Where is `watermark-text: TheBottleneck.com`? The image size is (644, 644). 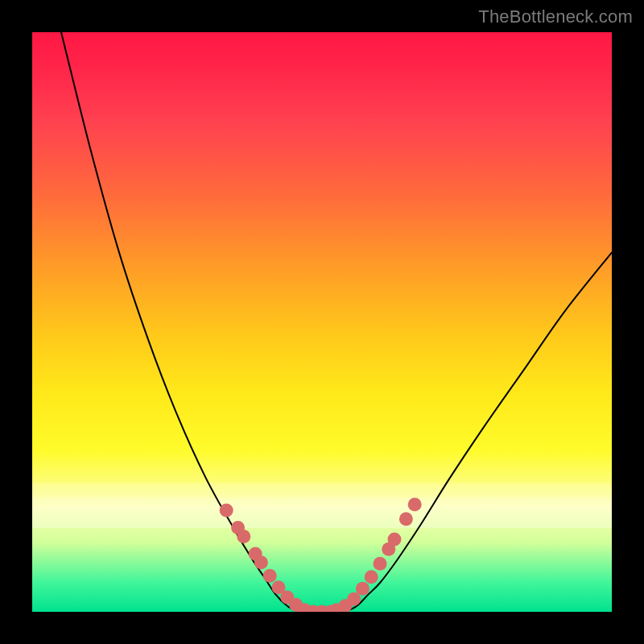 watermark-text: TheBottleneck.com is located at coordinates (555, 17).